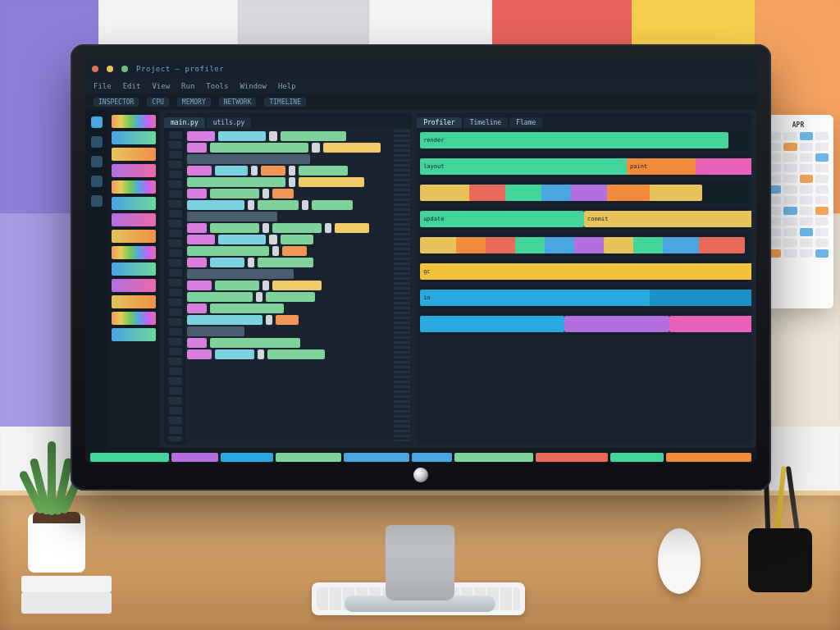 The width and height of the screenshot is (840, 630). Describe the element at coordinates (486, 123) in the screenshot. I see `tab: Timeline` at that location.